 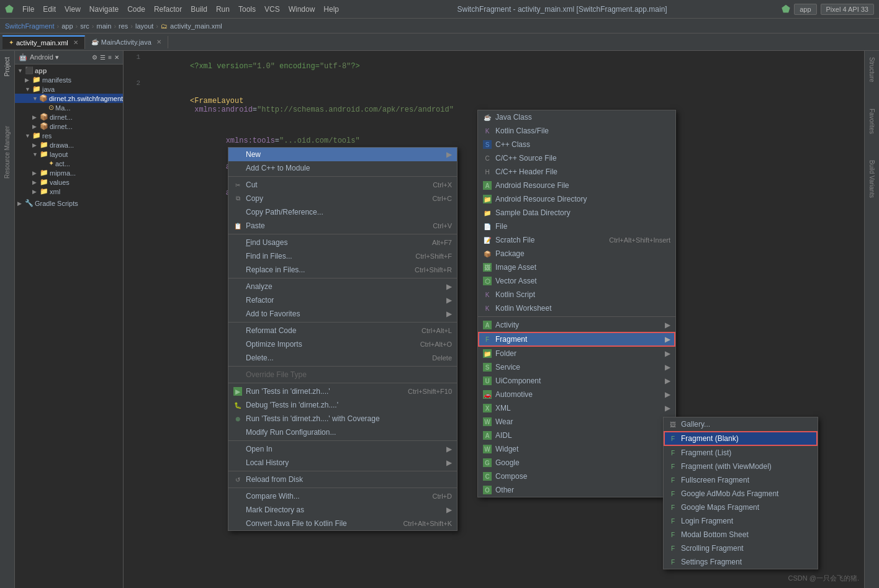 What do you see at coordinates (343, 300) in the screenshot?
I see `context-refactor: Refactor ▶` at bounding box center [343, 300].